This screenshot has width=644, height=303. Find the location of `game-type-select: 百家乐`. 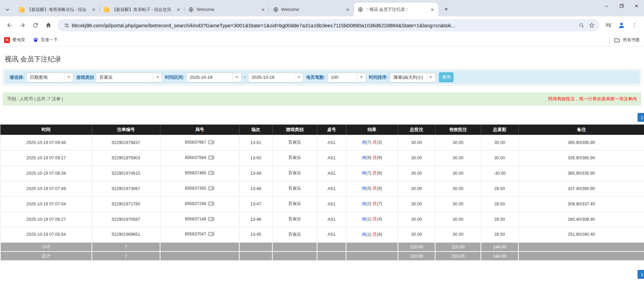

game-type-select: 百家乐 is located at coordinates (129, 77).